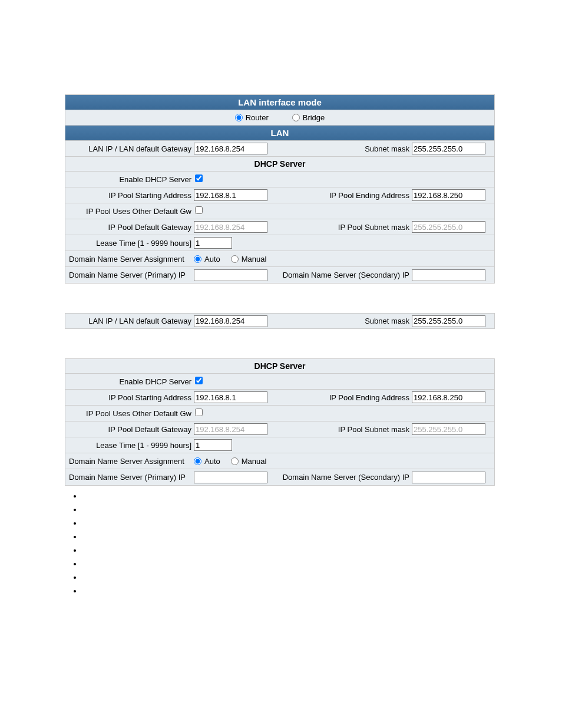 The width and height of the screenshot is (562, 728). Describe the element at coordinates (280, 477) in the screenshot. I see `dns-ip-row-2: Domain Name Server (Primary) IP Domain N…` at that location.